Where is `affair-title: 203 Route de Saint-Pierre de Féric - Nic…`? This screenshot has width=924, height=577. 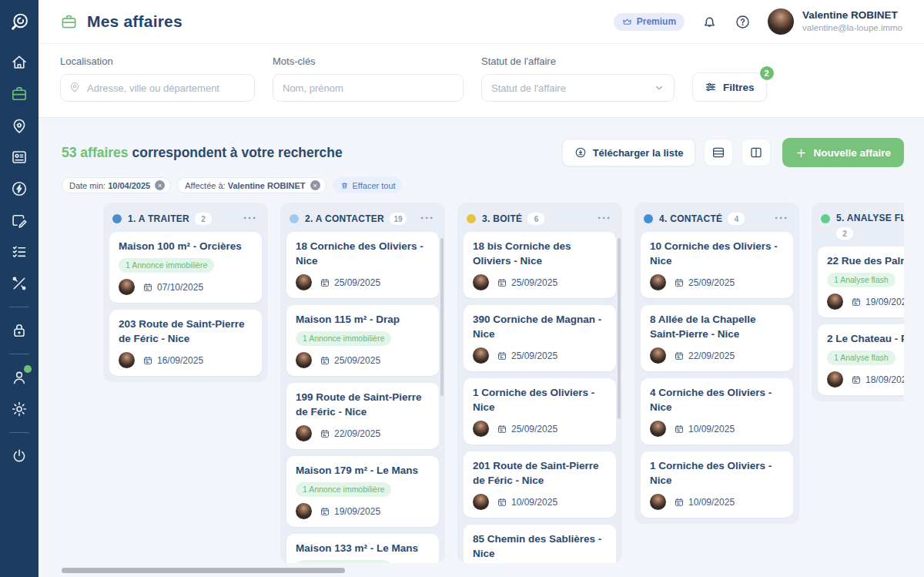
affair-title: 203 Route de Saint-Pierre de Féric - Nic… is located at coordinates (186, 331).